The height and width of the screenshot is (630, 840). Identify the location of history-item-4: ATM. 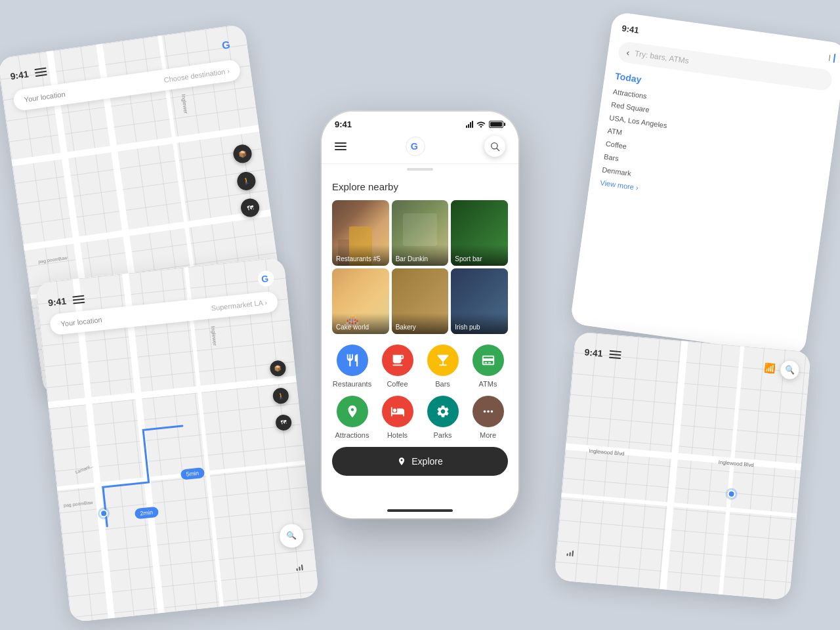
(637, 135).